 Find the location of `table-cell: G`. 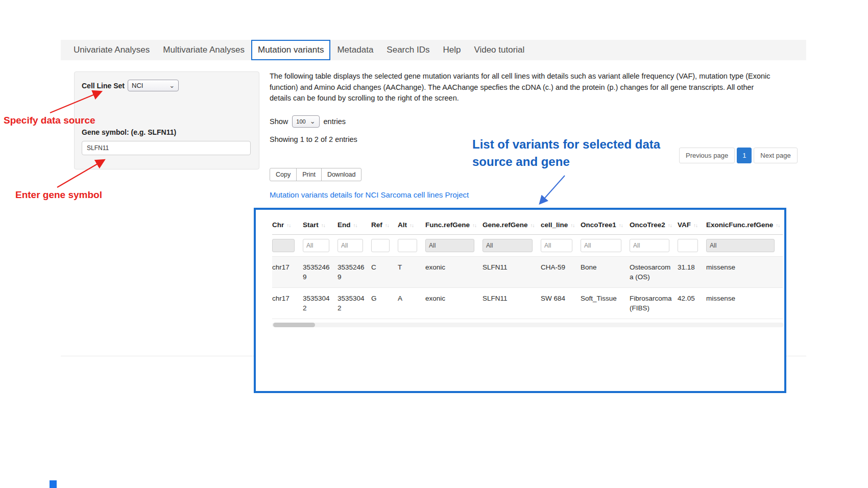

table-cell: G is located at coordinates (384, 303).